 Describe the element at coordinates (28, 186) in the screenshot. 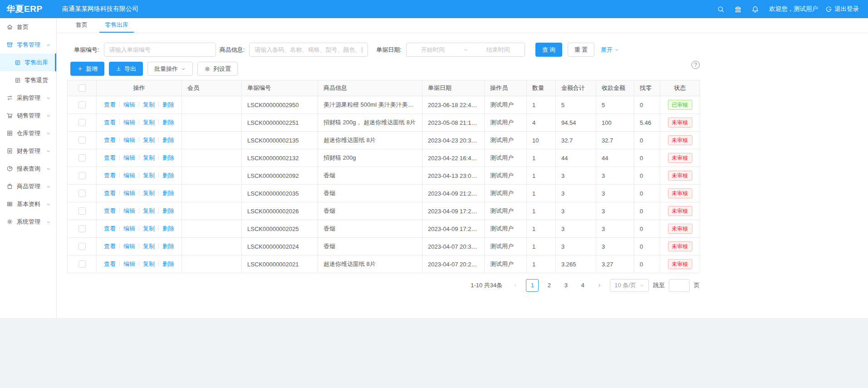

I see `sidebar-item-goods: 商品管理` at that location.